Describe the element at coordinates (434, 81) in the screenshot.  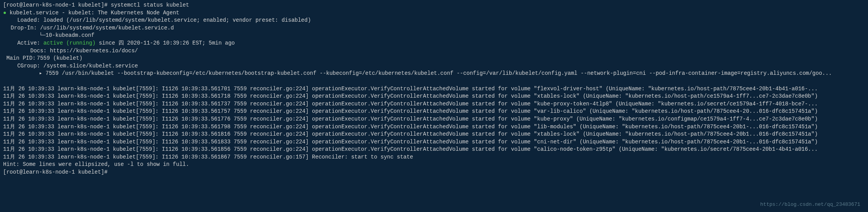
I see `blank-line` at that location.